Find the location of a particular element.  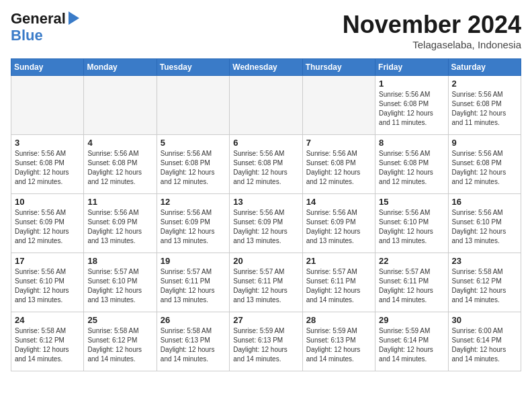

weekday-header-friday: Friday is located at coordinates (412, 67).